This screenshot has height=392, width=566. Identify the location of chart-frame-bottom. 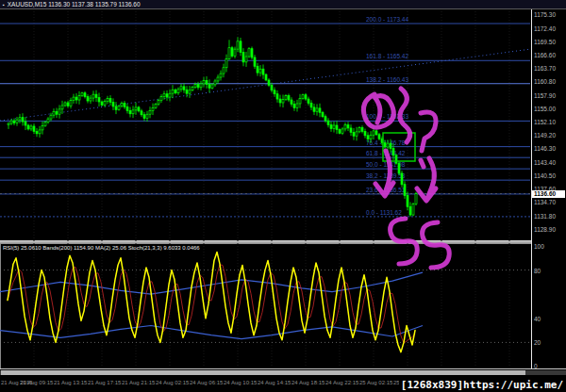
(283, 369).